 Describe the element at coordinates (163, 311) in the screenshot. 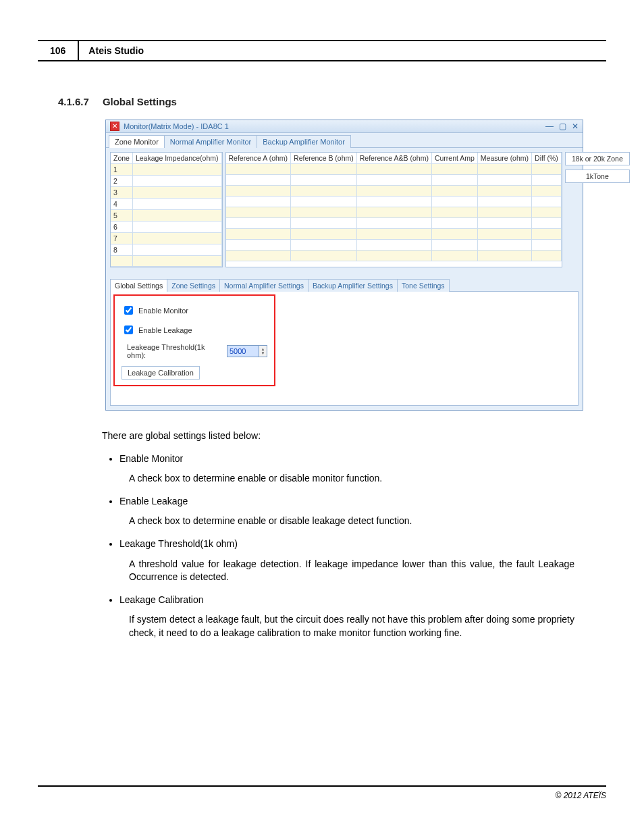

I see `enable-monitor-label: Enable Monitor` at that location.